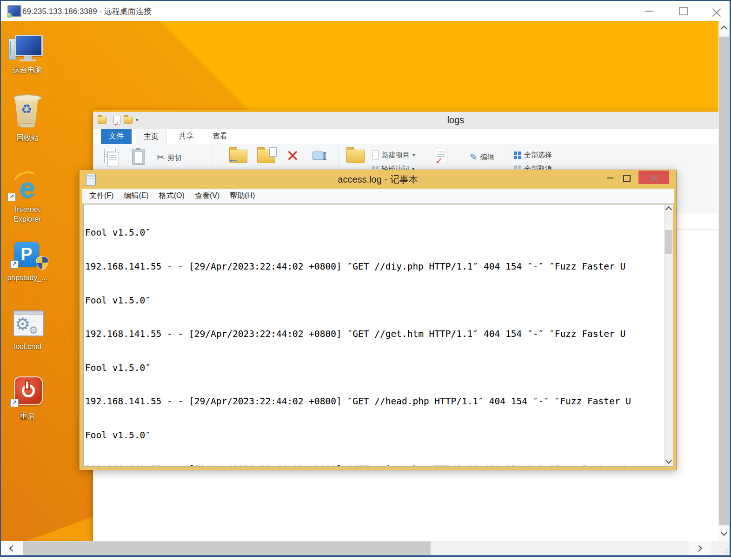  Describe the element at coordinates (14, 11) in the screenshot. I see `rdp-connection-icon` at that location.